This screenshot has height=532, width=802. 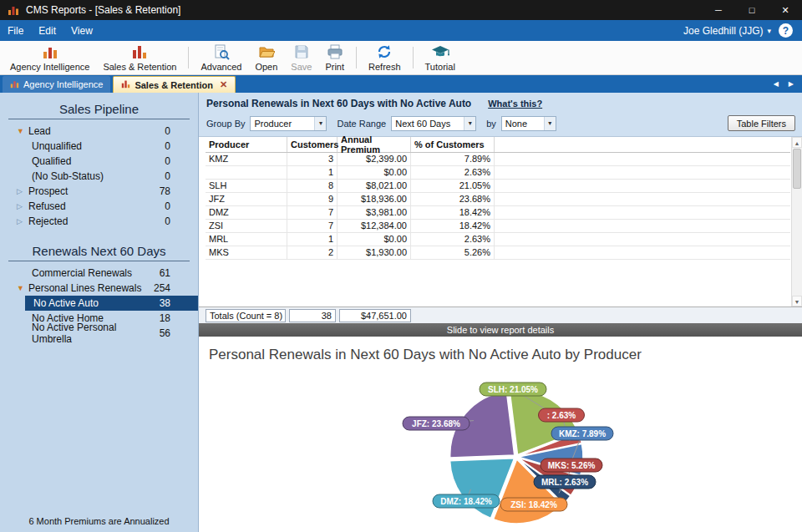 What do you see at coordinates (334, 67) in the screenshot?
I see `toolbar-label: Print` at bounding box center [334, 67].